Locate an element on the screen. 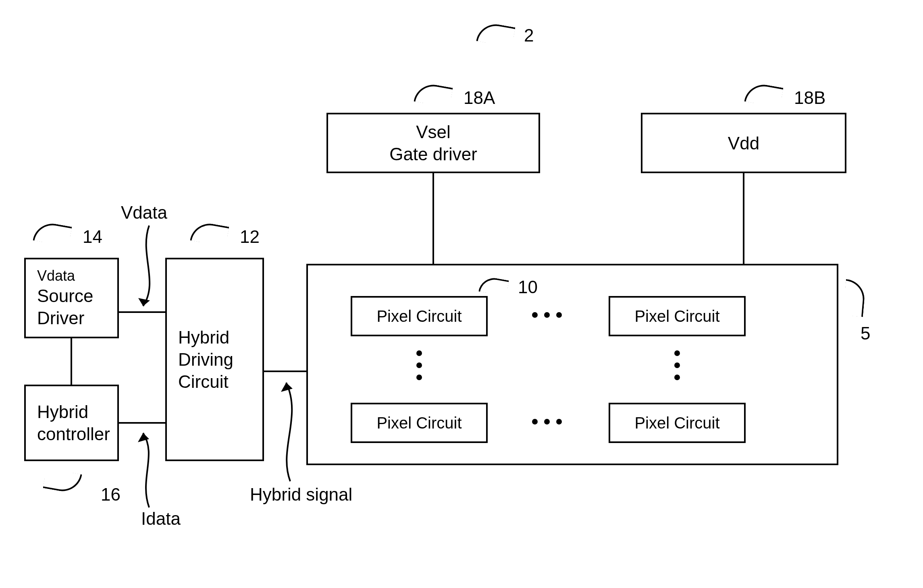  ref-arc-source-driver is located at coordinates (52, 234).